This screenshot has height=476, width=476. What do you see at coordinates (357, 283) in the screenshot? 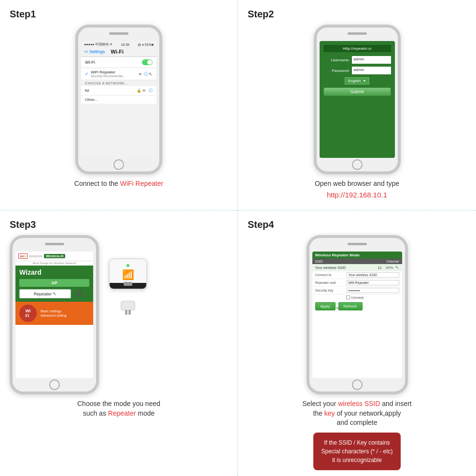
I see `repeater-ssid-row: Repeater ssid Wifi-Repeater` at bounding box center [357, 283].